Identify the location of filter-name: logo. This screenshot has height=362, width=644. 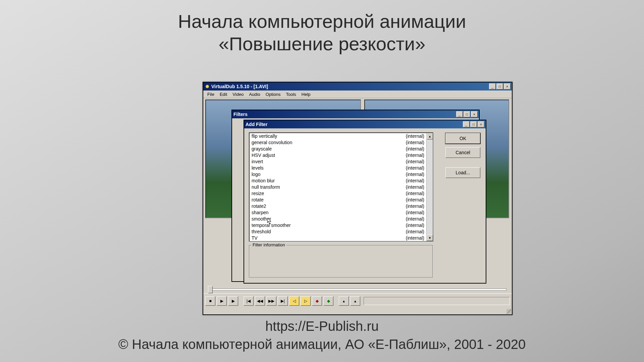
(256, 174).